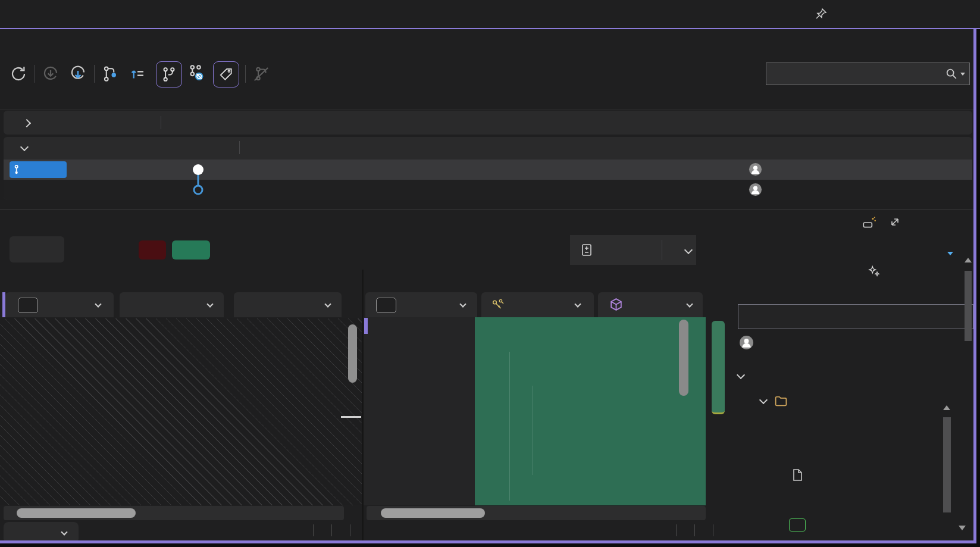  What do you see at coordinates (718, 368) in the screenshot?
I see `minimap-added-region` at bounding box center [718, 368].